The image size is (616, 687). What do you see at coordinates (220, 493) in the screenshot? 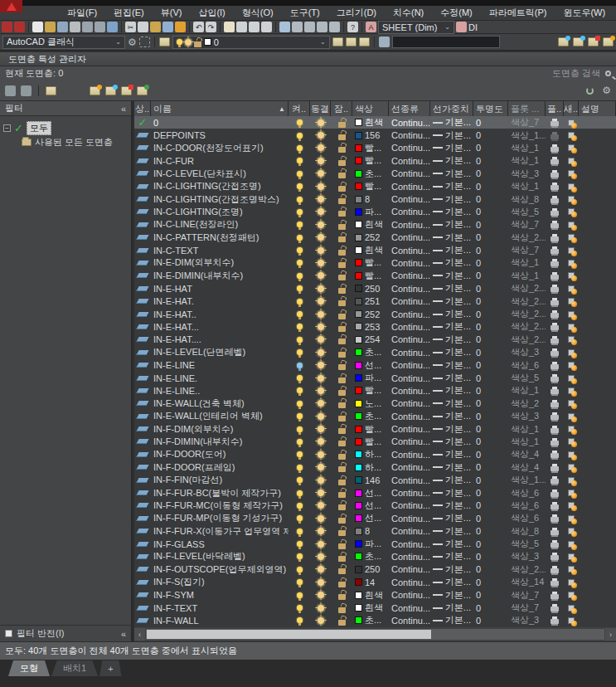
I see `layer-name: IN-F-FUR-BC(불박이 제작가구)` at bounding box center [220, 493].